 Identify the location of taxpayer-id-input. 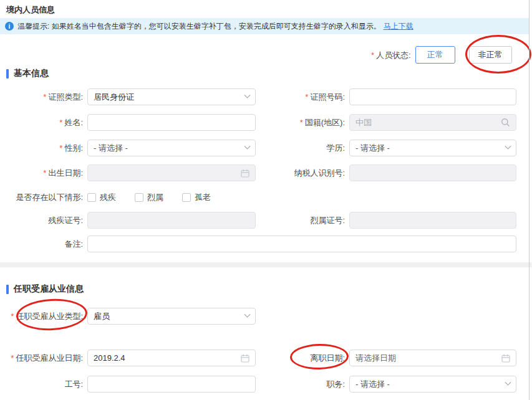
(433, 173).